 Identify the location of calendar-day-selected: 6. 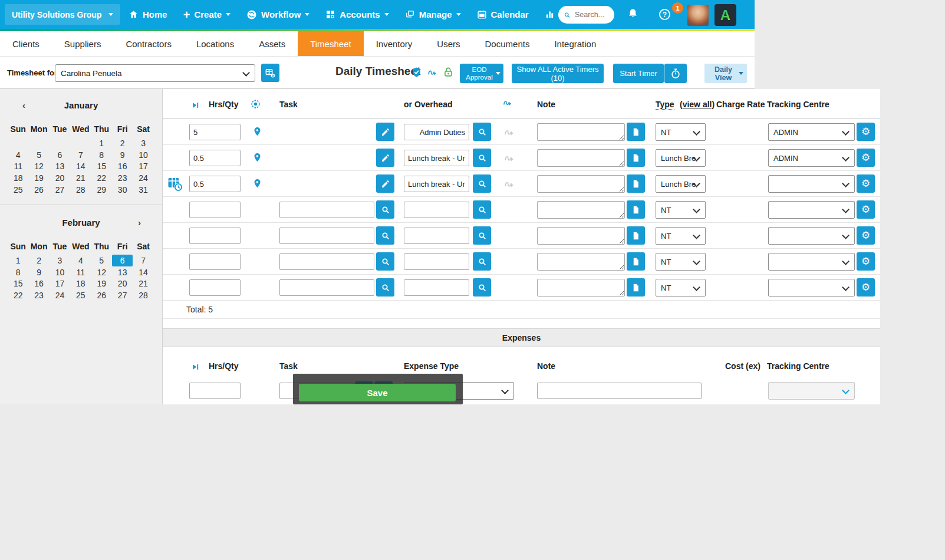
(123, 261).